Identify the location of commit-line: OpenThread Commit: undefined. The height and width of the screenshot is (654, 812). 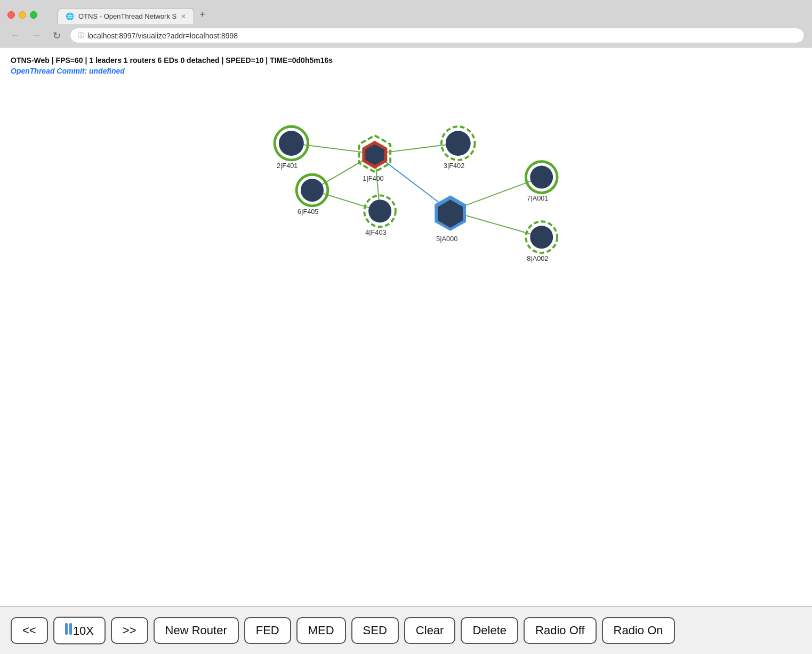
(406, 71).